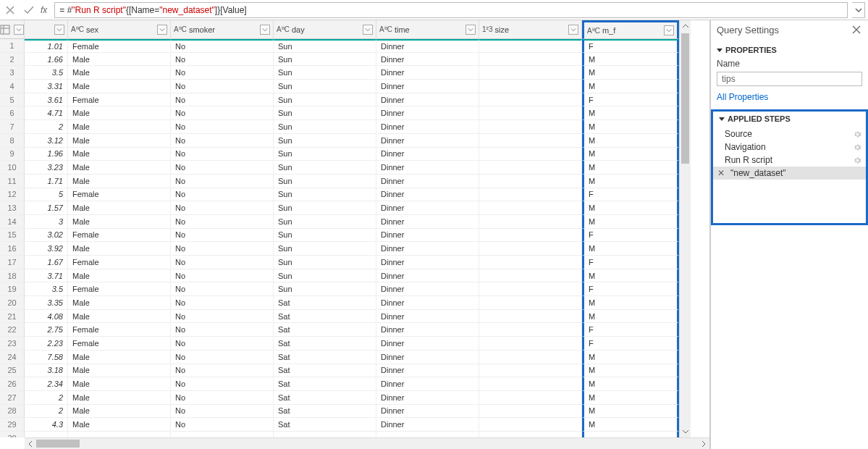 This screenshot has height=449, width=868. What do you see at coordinates (789, 173) in the screenshot?
I see `applied-step-new-dataset: ✕ "new_dataset"` at bounding box center [789, 173].